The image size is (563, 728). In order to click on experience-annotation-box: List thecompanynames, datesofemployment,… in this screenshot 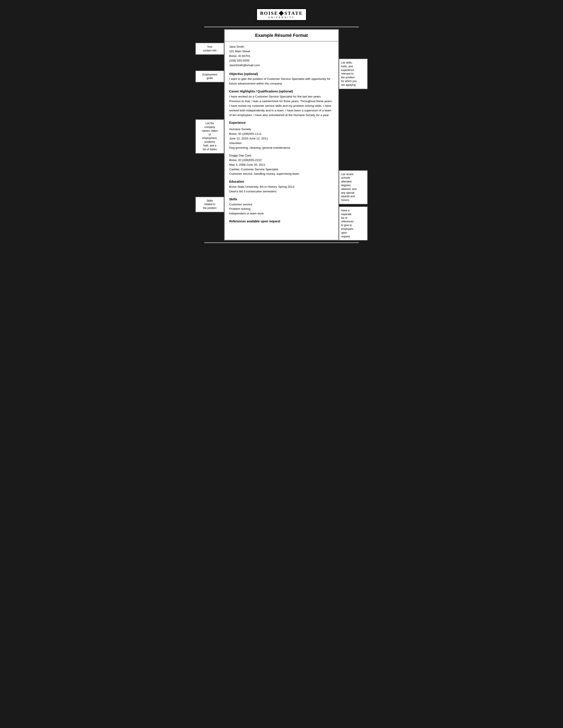, I will do `click(210, 136)`.